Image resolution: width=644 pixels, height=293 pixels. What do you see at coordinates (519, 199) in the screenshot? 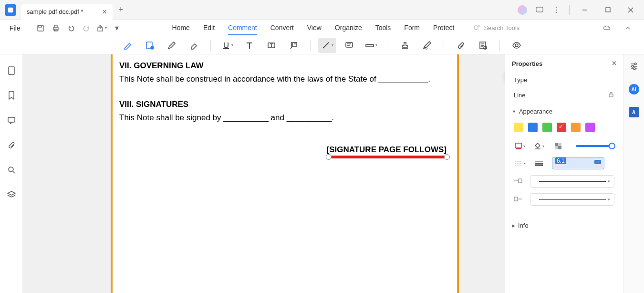
I see `line-end-icon` at bounding box center [519, 199].